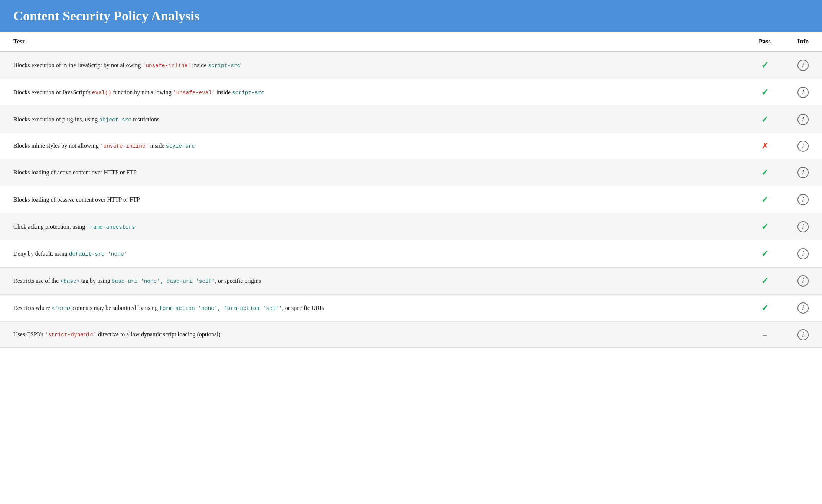  Describe the element at coordinates (56, 120) in the screenshot. I see `test-text: Blocks execution of plug-ins, using` at that location.